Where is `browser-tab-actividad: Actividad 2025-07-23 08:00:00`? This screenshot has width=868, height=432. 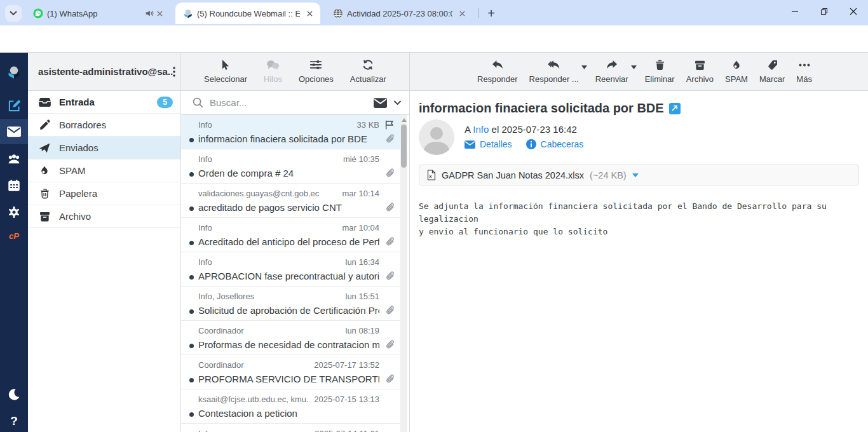 browser-tab-actividad: Actividad 2025-07-23 08:00:00 is located at coordinates (399, 13).